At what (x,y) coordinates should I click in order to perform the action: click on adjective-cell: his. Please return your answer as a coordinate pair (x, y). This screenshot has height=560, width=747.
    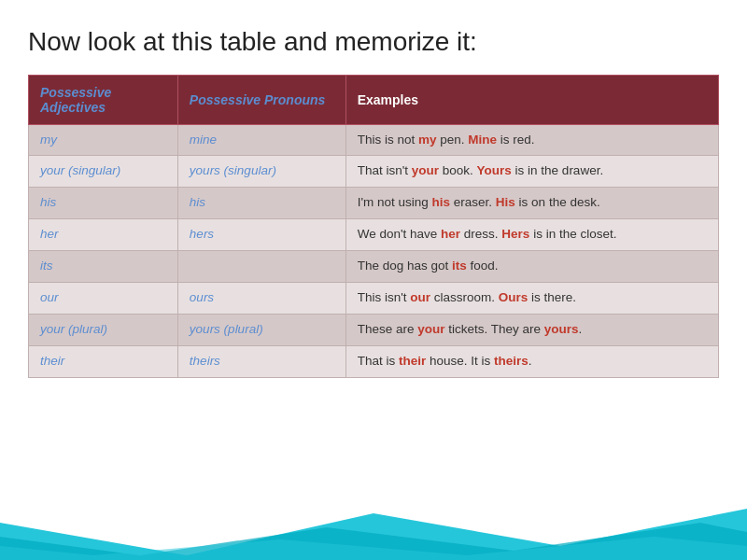
    Looking at the image, I should click on (104, 203).